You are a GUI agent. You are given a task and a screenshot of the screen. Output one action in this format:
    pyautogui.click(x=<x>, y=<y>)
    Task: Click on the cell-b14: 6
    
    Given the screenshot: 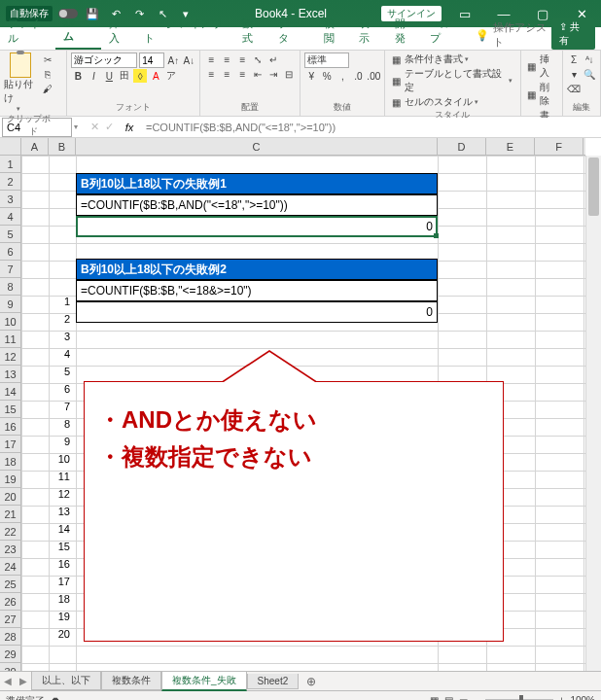 What is the action you would take?
    pyautogui.click(x=61, y=392)
    